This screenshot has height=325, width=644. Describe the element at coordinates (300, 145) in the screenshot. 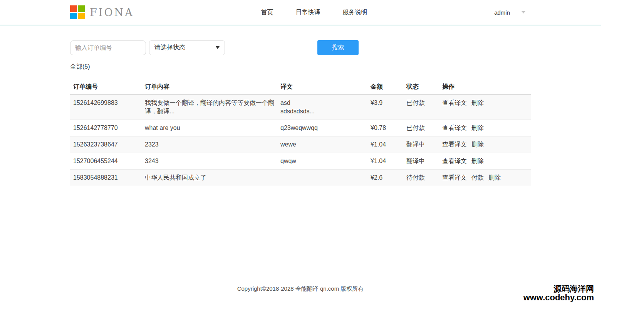

I see `table-row: 1526323738647 2323 wewe ¥1.04 翻译中 查看译文删除` at that location.